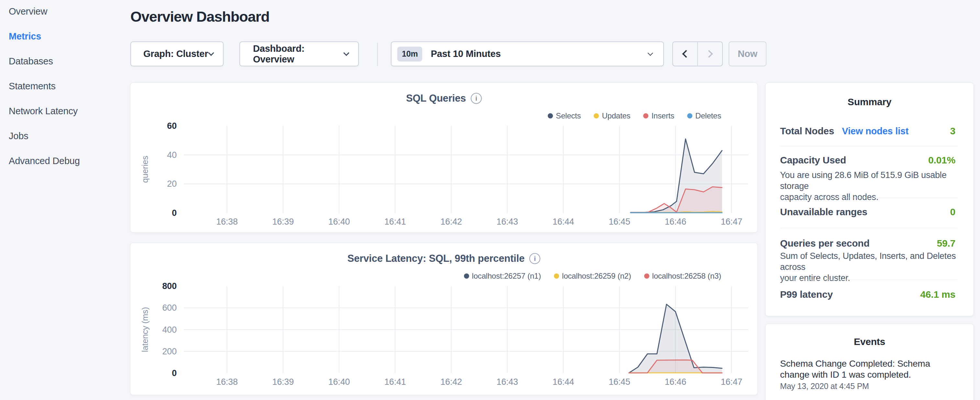 The image size is (980, 400). What do you see at coordinates (44, 161) in the screenshot?
I see `sidebar-item-advanced-debug: Advanced Debug` at bounding box center [44, 161].